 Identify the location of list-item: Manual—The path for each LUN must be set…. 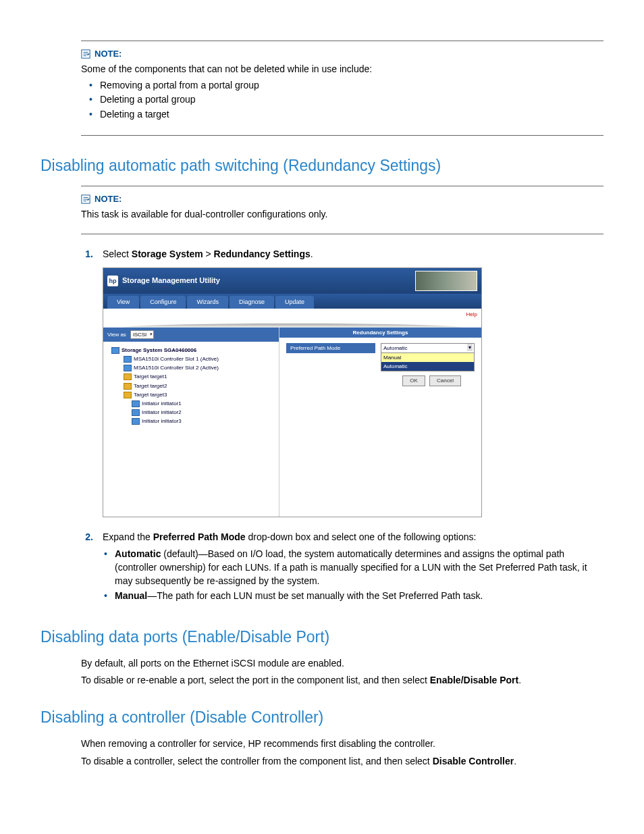
(359, 596).